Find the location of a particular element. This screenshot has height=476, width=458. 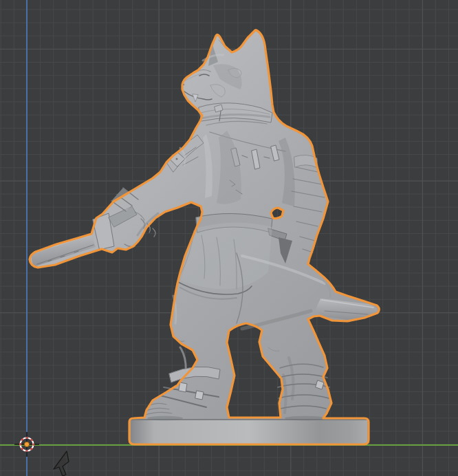

object-origin-icon is located at coordinates (26, 444).